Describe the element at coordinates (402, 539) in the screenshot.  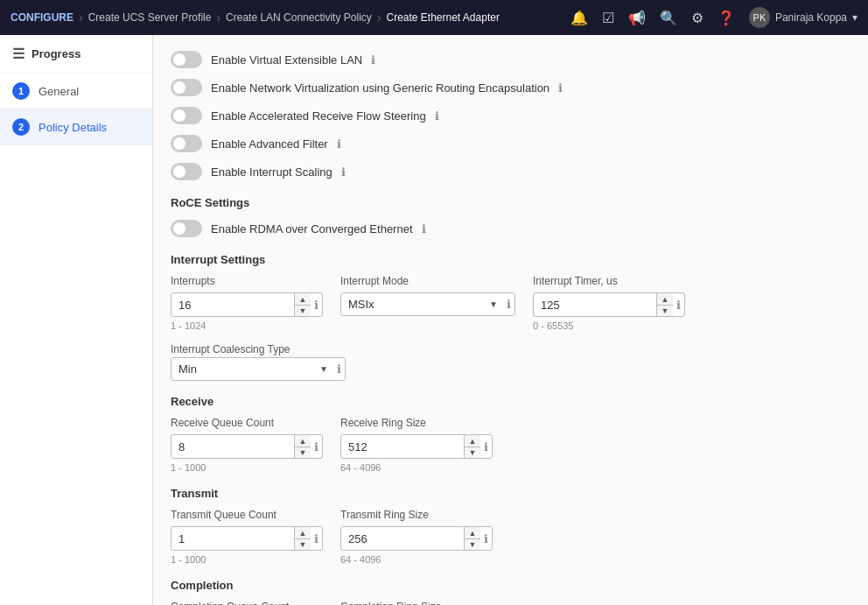
I see `transmit-ring-input` at that location.